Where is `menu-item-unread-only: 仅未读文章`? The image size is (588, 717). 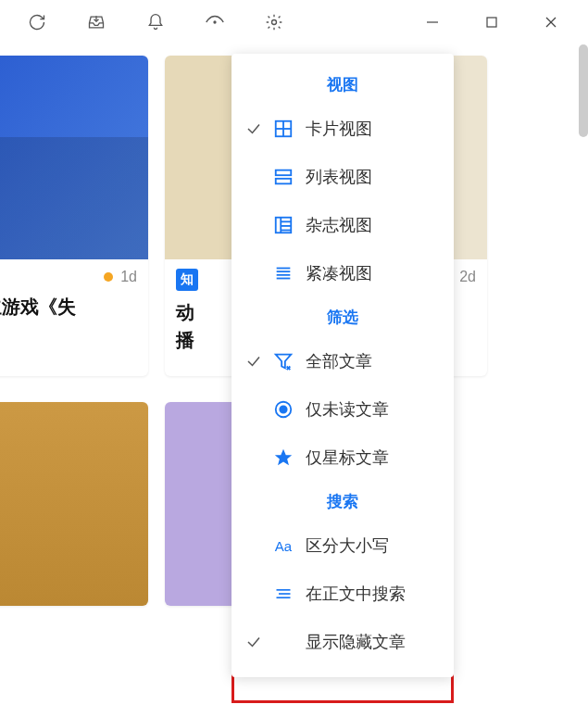 menu-item-unread-only: 仅未读文章 is located at coordinates (343, 409).